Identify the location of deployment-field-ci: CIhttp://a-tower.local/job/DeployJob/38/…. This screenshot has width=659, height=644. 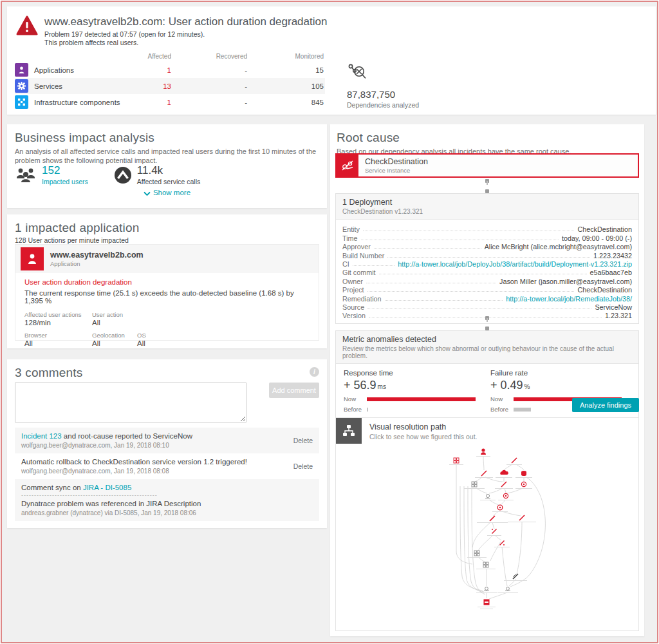
(487, 264).